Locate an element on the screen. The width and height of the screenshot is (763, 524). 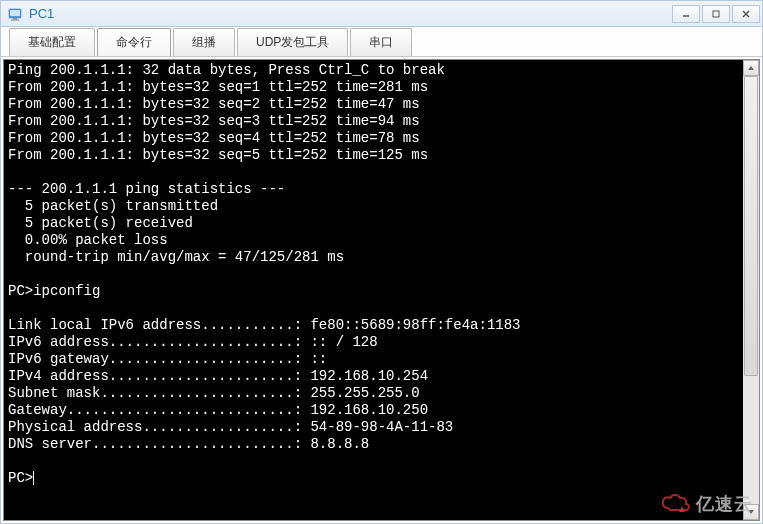
minimize-button is located at coordinates (686, 14).